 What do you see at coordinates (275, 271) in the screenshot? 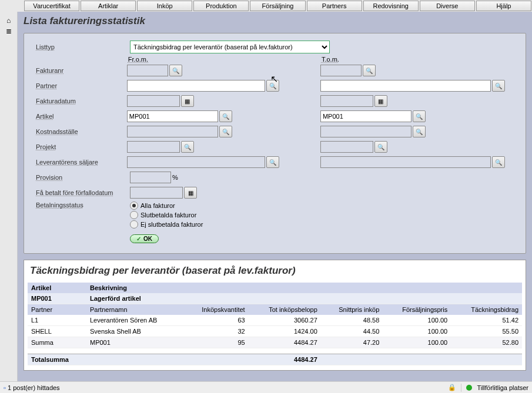
I see `results-title: Täckningsbidrag per leverantör (baserat …` at bounding box center [275, 271].